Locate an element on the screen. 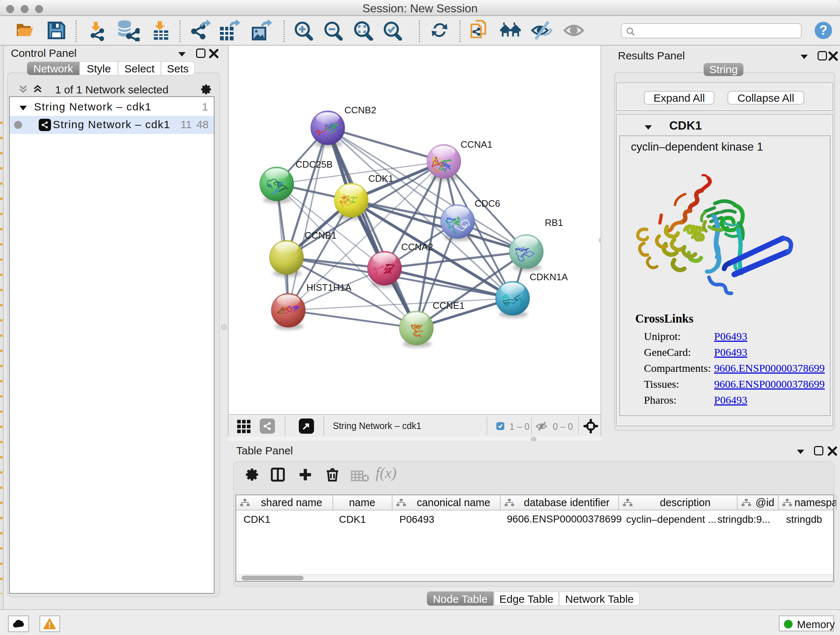 The width and height of the screenshot is (840, 635). svg-text: CDC25B is located at coordinates (314, 164).